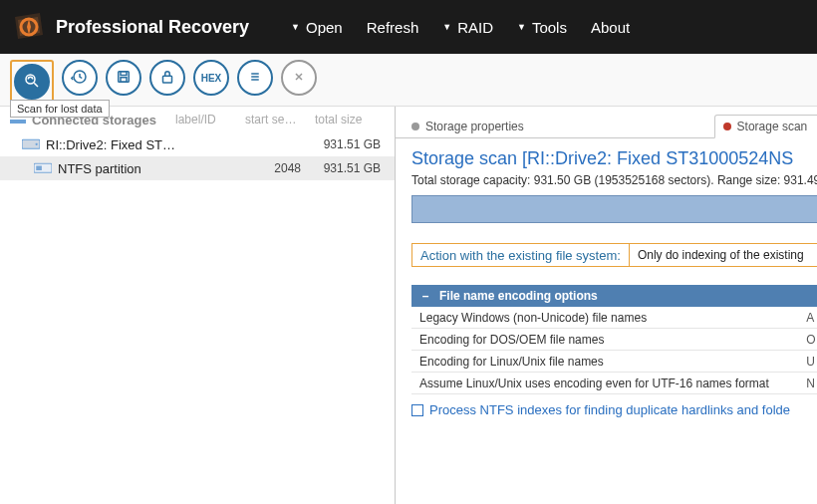 This screenshot has width=817, height=504. I want to click on menu-about: About, so click(610, 27).